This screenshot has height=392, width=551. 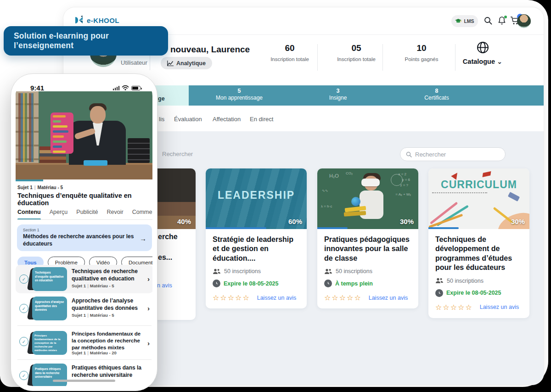 I want to click on lesson-item-title: Techniques de recherche qualitative en é…, so click(x=108, y=275).